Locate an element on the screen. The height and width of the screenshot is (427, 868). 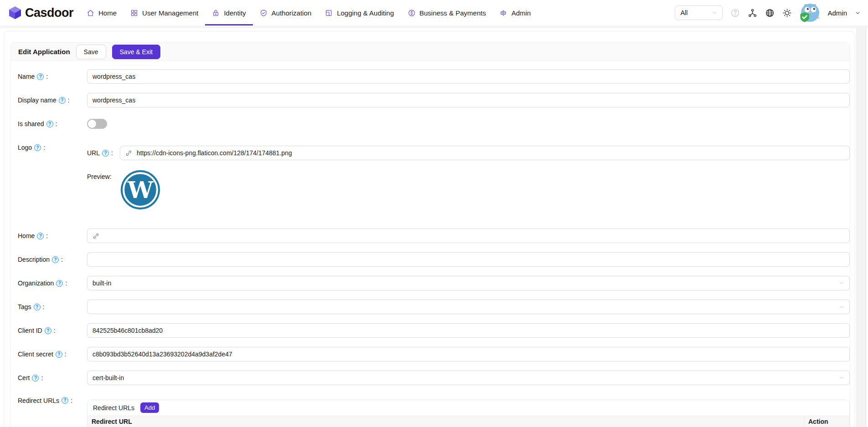
name-input is located at coordinates (468, 76).